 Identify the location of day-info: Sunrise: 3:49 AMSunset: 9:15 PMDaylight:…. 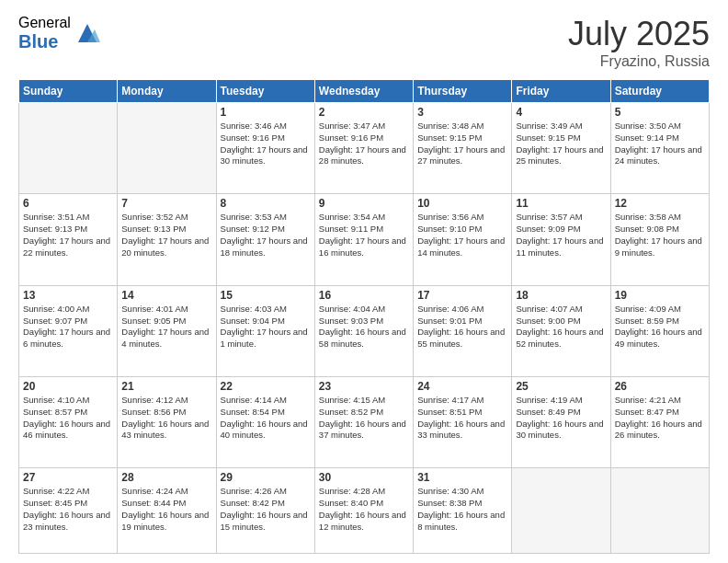
(561, 144).